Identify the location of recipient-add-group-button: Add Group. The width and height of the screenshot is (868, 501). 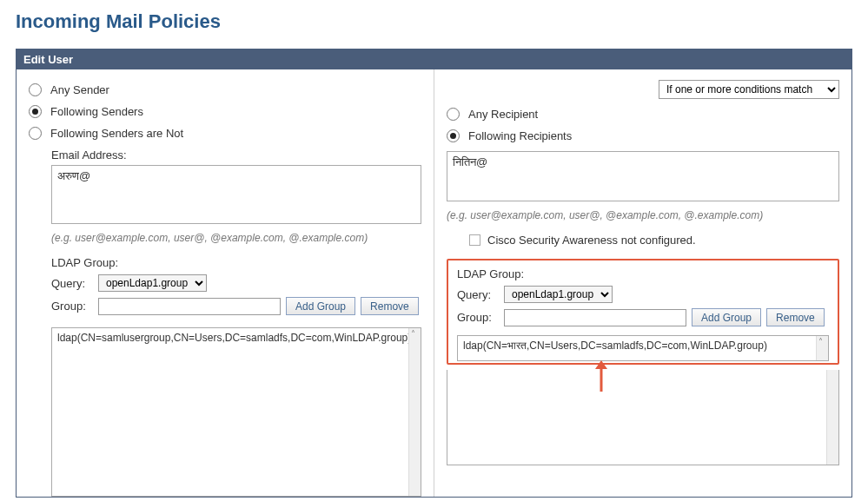
(726, 318).